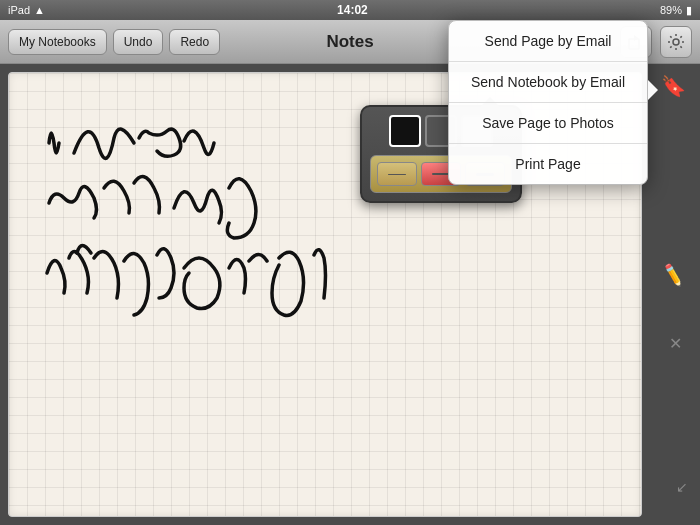 Image resolution: width=700 pixels, height=525 pixels. What do you see at coordinates (405, 131) in the screenshot?
I see `color-black` at bounding box center [405, 131].